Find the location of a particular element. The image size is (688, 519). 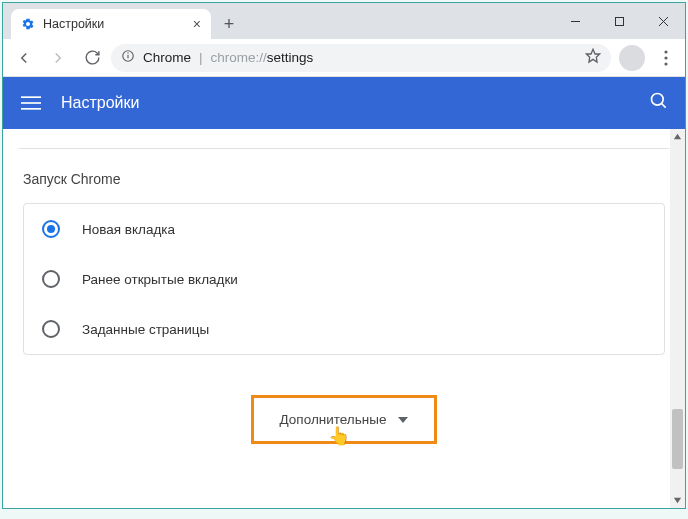

back-button is located at coordinates (24, 58).